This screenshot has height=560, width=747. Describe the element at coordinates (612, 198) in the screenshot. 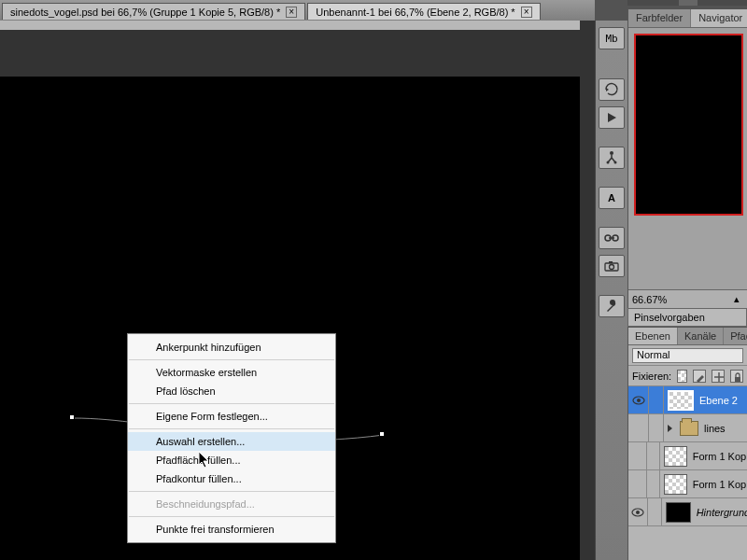

I see `text-icon: A` at that location.